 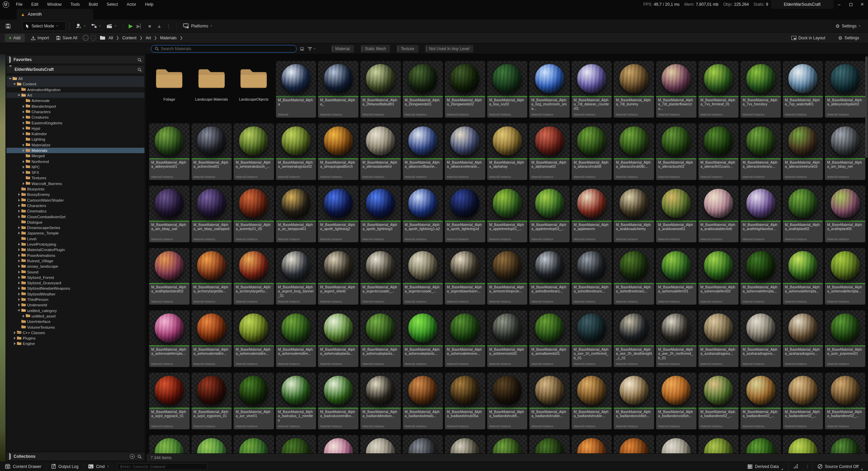 I want to click on sidebar-item-untitled-asset: untitled_asset, so click(x=75, y=316).